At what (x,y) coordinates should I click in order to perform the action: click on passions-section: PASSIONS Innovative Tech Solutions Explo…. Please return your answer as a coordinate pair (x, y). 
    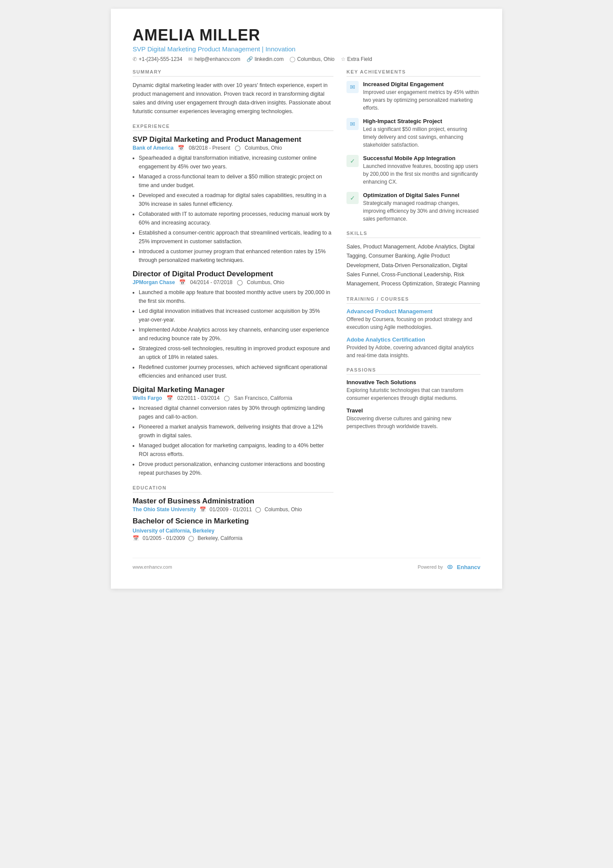
    Looking at the image, I should click on (413, 399).